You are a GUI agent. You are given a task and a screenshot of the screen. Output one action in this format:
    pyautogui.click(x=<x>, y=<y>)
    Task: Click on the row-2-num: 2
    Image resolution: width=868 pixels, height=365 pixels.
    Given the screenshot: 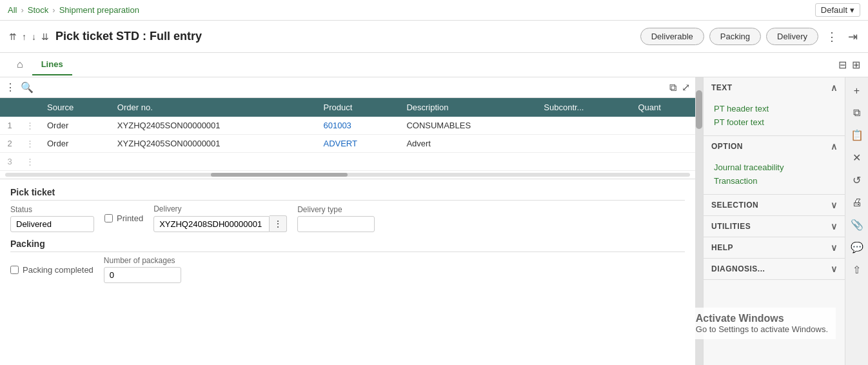 What is the action you would take?
    pyautogui.click(x=10, y=144)
    